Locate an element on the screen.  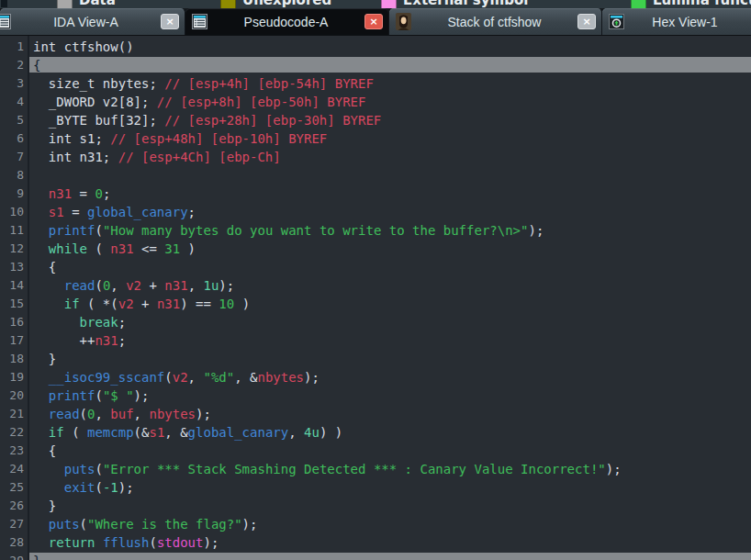
code-line: 15 if ( *(v2 + n31) == 10 ) is located at coordinates (376, 304).